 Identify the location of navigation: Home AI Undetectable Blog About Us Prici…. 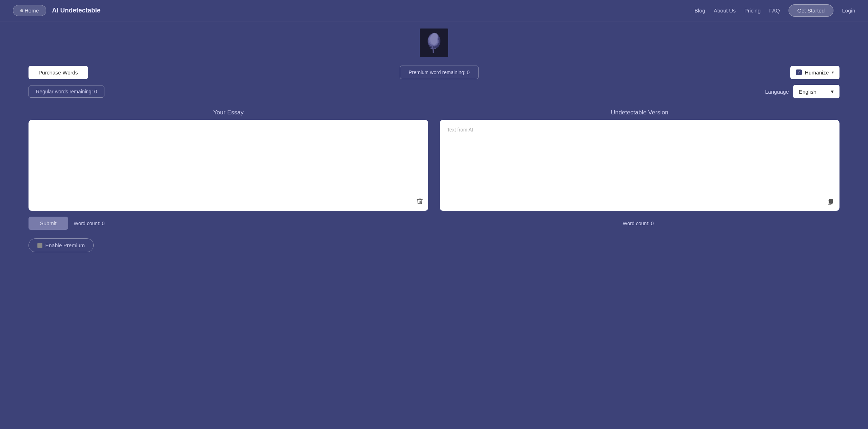
(434, 11).